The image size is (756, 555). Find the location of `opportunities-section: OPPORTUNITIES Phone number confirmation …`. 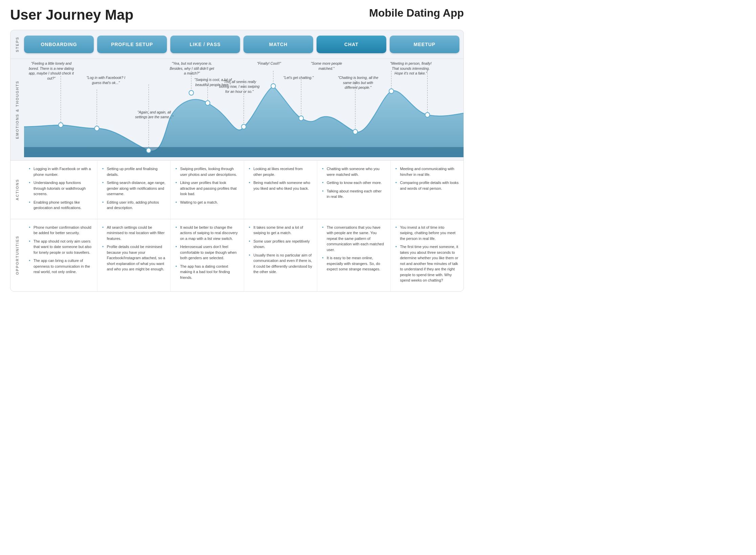

opportunities-section: OPPORTUNITIES Phone number confirmation … is located at coordinates (237, 255).